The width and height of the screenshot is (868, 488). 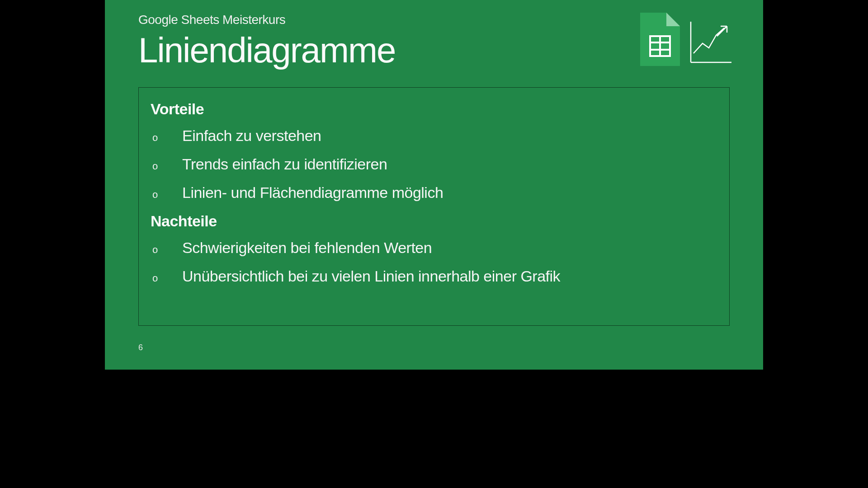 I want to click on header-icons, so click(x=686, y=39).